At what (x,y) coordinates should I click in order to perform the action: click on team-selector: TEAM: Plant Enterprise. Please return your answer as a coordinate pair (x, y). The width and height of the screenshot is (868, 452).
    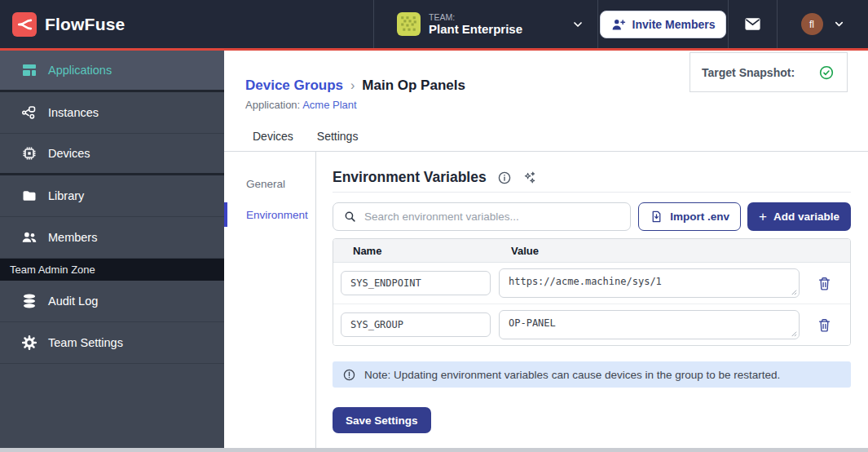
    Looking at the image, I should click on (486, 24).